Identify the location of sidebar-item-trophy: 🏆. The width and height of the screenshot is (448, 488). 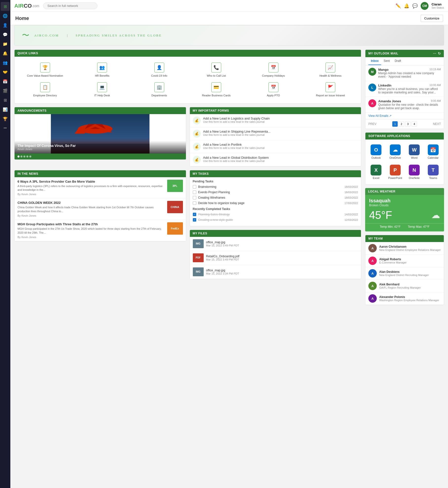
(5, 119).